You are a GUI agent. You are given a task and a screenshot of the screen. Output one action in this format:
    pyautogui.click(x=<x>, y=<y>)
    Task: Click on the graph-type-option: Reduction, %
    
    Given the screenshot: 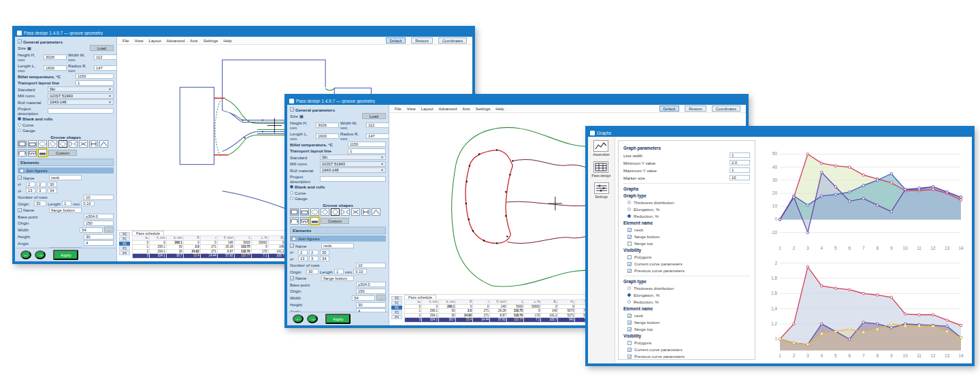 What is the action you would take?
    pyautogui.click(x=689, y=302)
    